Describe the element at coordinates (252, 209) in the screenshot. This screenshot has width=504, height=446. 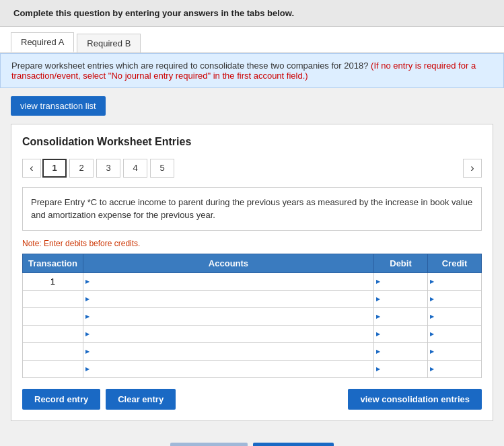
I see `description-box: Prepare Entry *C to accrue income to par…` at that location.